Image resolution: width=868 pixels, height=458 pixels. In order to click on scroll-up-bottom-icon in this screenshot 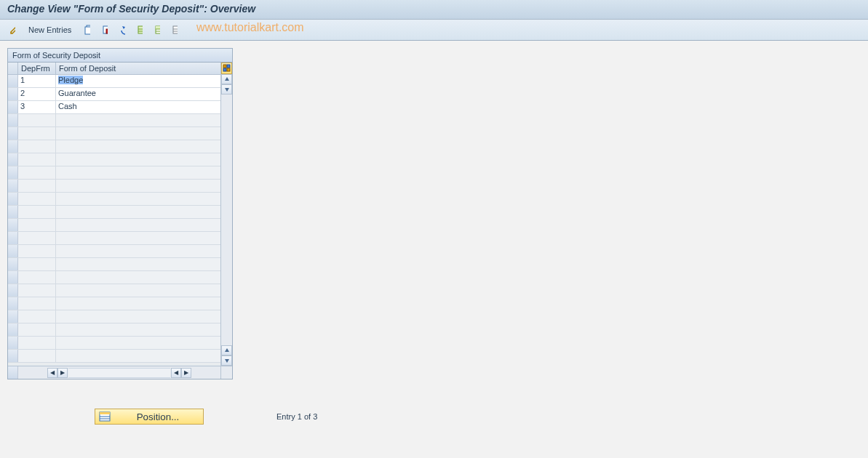, I will do `click(227, 350)`.